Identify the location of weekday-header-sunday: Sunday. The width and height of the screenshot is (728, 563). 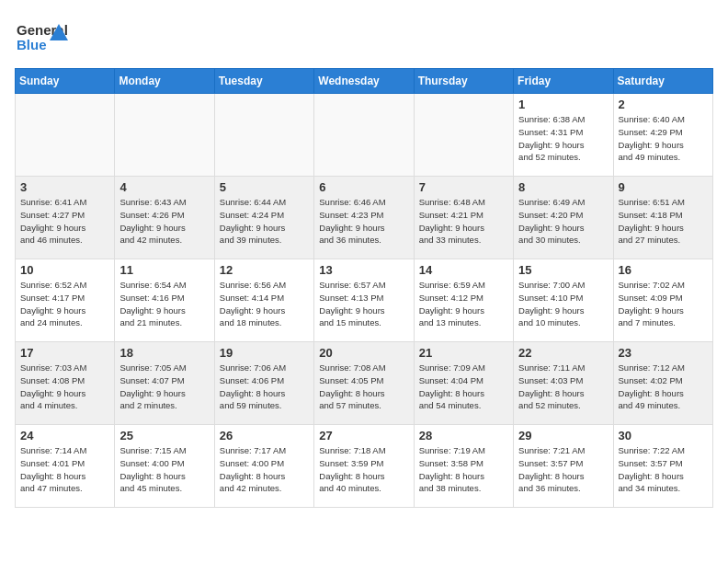
(65, 81).